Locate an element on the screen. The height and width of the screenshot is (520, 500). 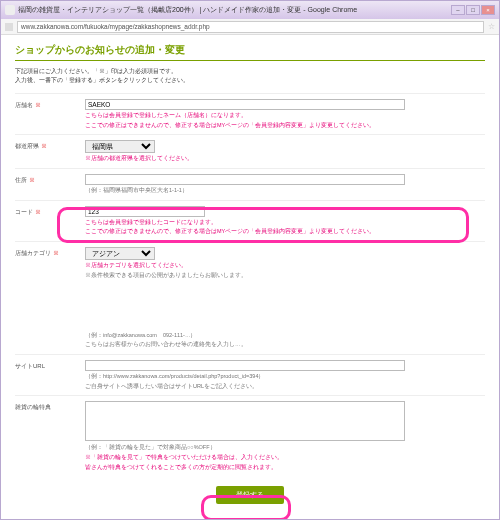
label-pref: 都道府県 is located at coordinates (27, 146).